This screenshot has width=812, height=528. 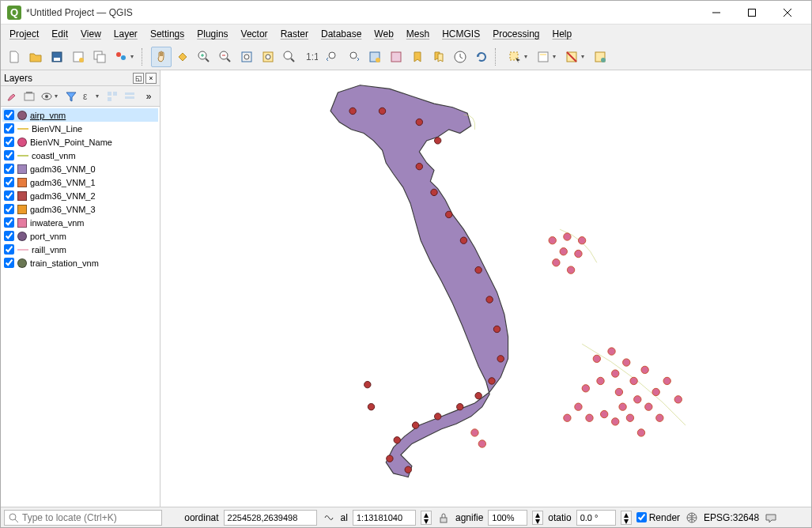 What do you see at coordinates (247, 57) in the screenshot?
I see `zoom-full-button` at bounding box center [247, 57].